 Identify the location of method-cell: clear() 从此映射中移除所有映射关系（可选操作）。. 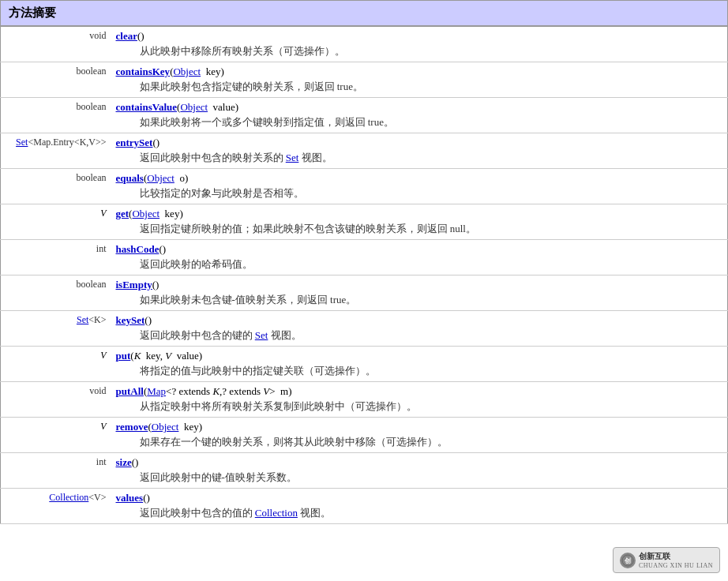
(420, 44).